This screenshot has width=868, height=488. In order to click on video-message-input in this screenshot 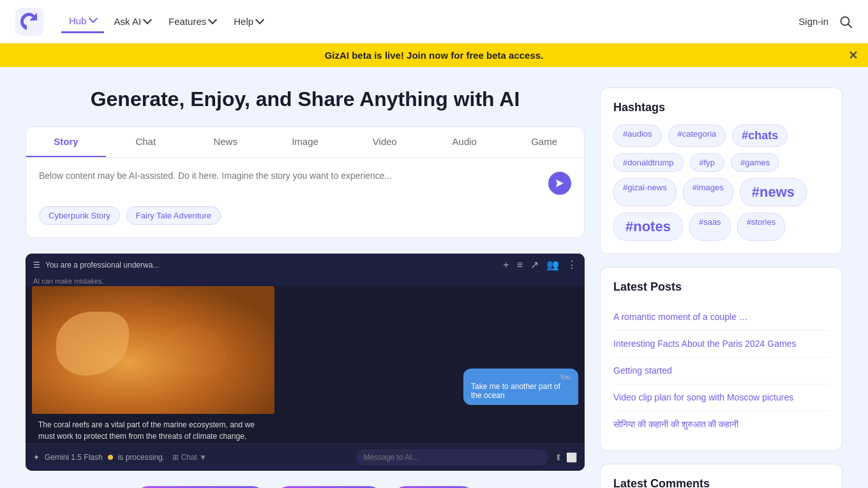, I will do `click(452, 457)`.